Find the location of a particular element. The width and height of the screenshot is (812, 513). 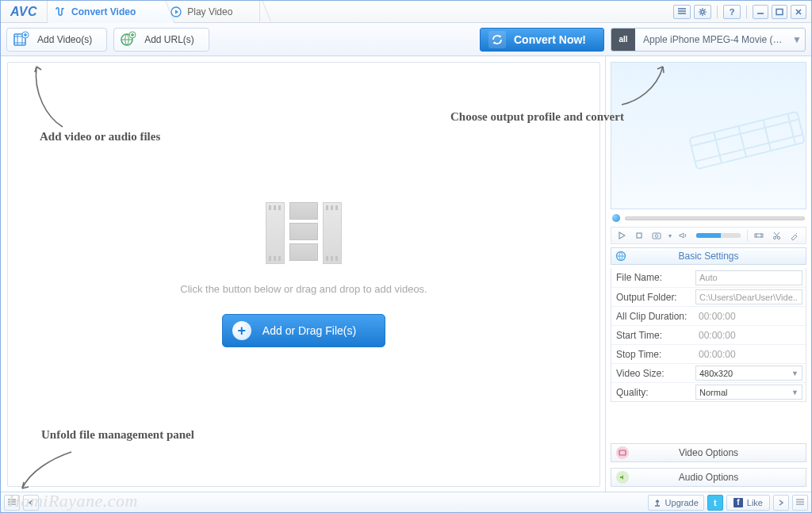

tab-play-video: Play Video is located at coordinates (212, 12).